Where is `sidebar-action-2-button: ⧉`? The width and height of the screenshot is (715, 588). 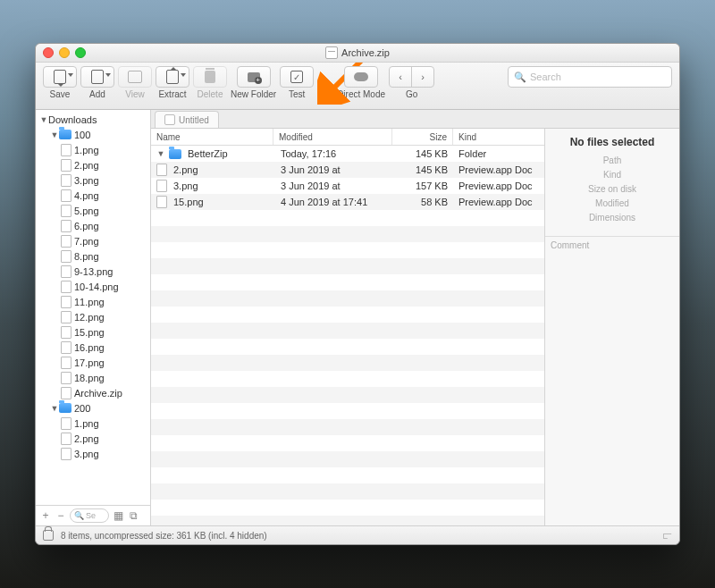 sidebar-action-2-button: ⧉ is located at coordinates (133, 516).